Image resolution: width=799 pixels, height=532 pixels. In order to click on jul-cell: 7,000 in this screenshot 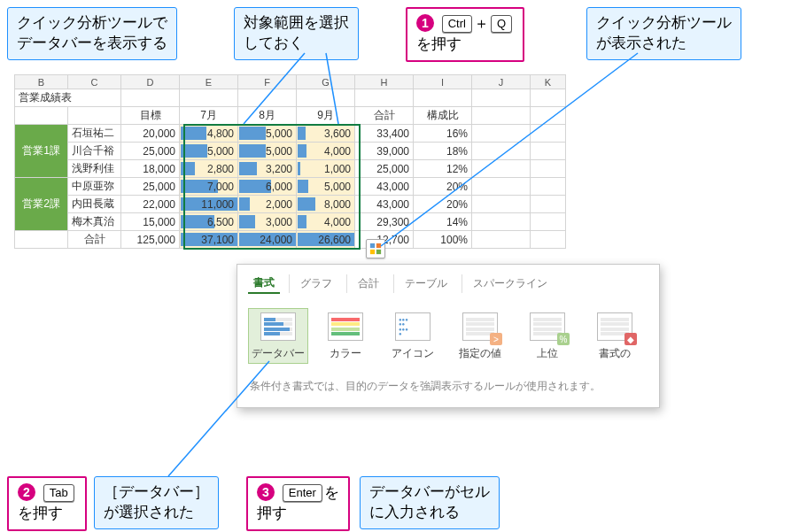, I will do `click(209, 187)`.